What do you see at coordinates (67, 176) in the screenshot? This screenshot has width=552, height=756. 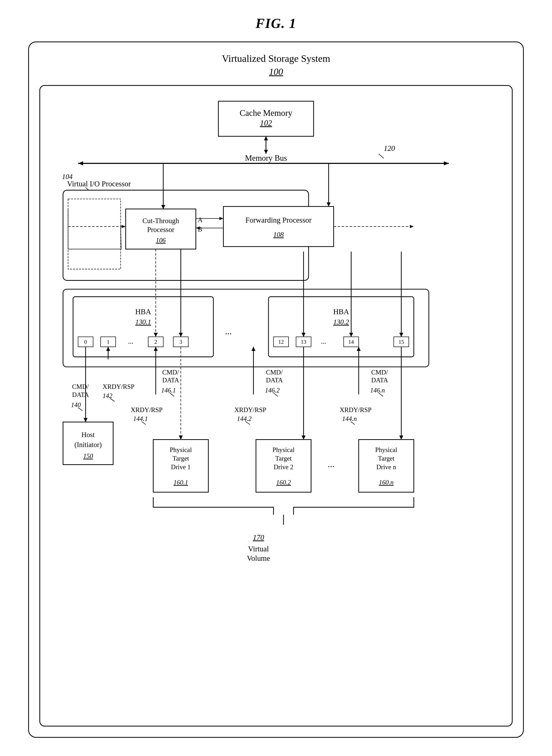 I see `vio-number: 104` at bounding box center [67, 176].